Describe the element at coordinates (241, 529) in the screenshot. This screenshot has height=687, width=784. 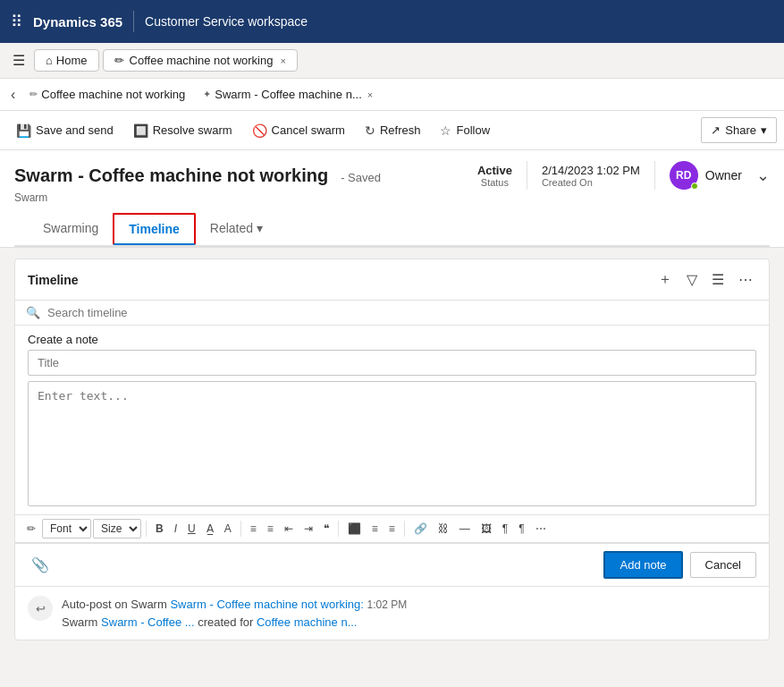
I see `rte-divider2` at that location.